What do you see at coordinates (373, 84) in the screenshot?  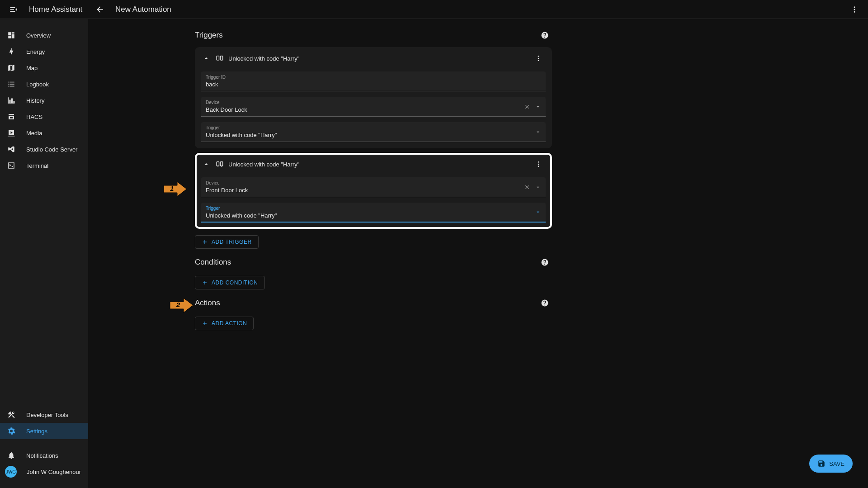 I see `field-value: back` at bounding box center [373, 84].